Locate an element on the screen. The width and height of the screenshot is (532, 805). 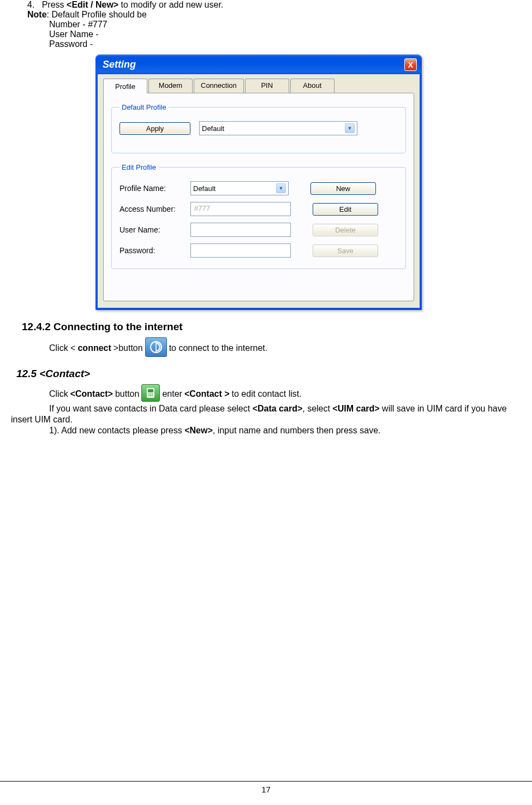
text: 1). Add new contacts please press is located at coordinates (117, 430).